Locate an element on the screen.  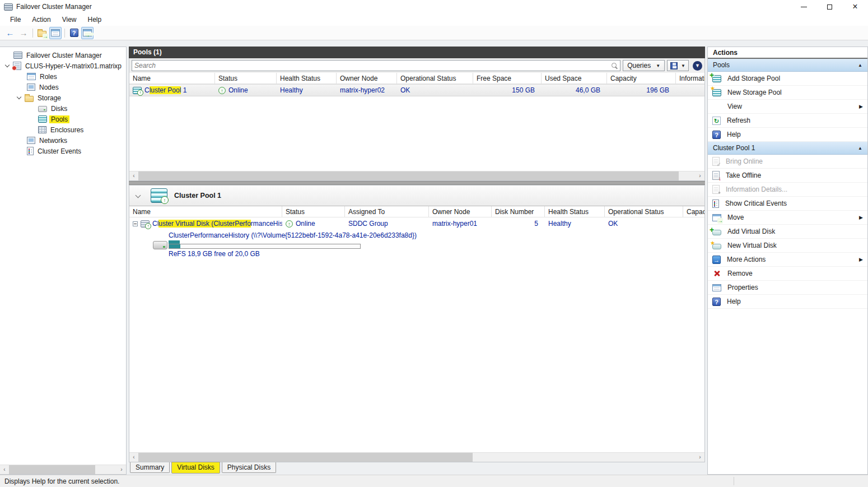
detail-horizontal-scrollbar: ‹ › is located at coordinates (417, 457).